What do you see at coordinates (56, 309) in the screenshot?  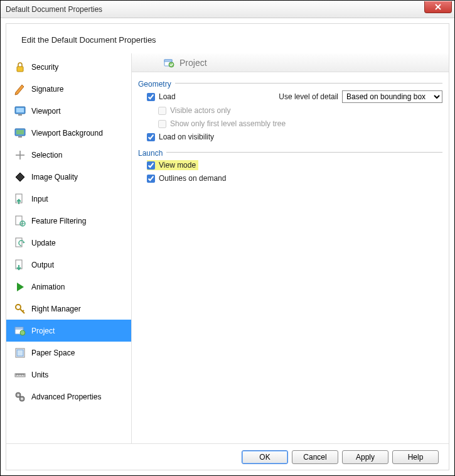 I see `sidebar-item-label: Right Manager` at bounding box center [56, 309].